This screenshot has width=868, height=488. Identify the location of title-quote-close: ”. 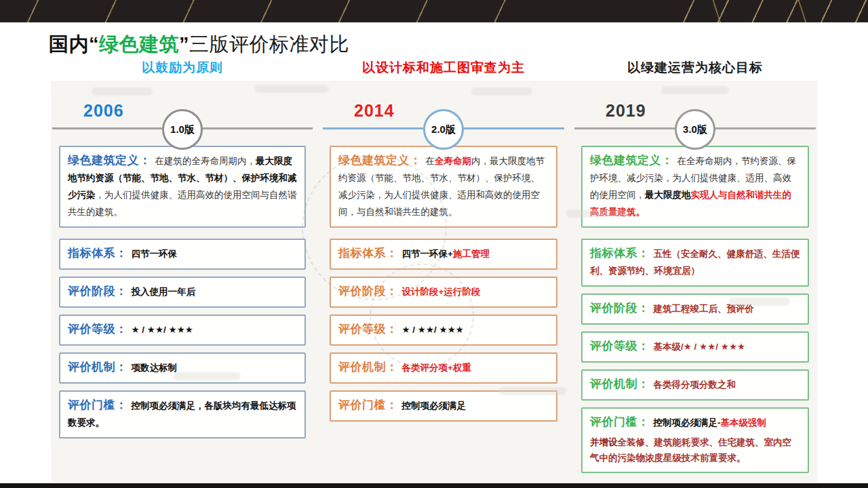
(184, 44).